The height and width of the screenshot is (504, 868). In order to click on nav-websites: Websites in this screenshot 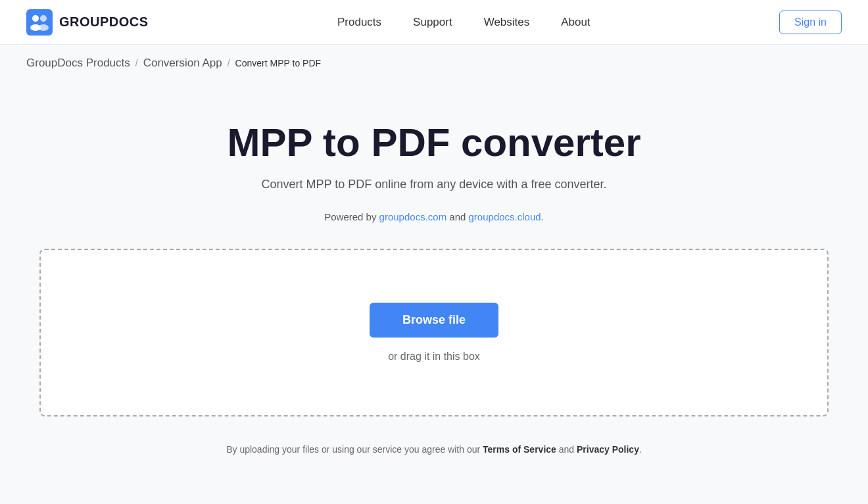, I will do `click(507, 22)`.